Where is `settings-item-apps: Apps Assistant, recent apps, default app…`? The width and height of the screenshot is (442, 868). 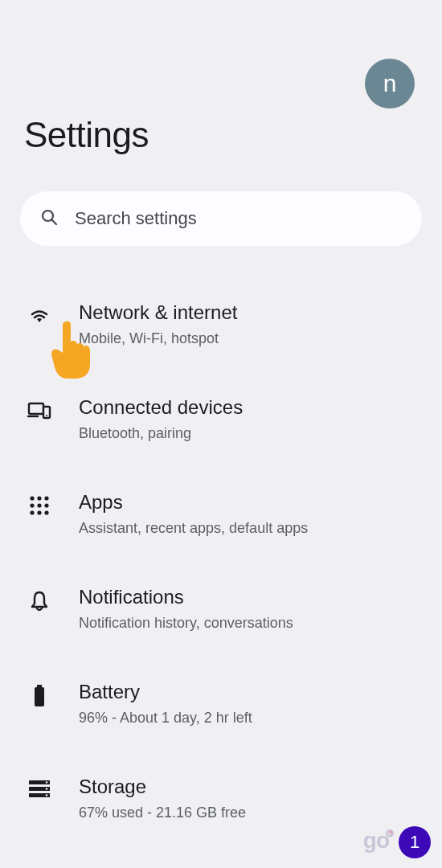 settings-item-apps: Apps Assistant, recent apps, default app… is located at coordinates (221, 514).